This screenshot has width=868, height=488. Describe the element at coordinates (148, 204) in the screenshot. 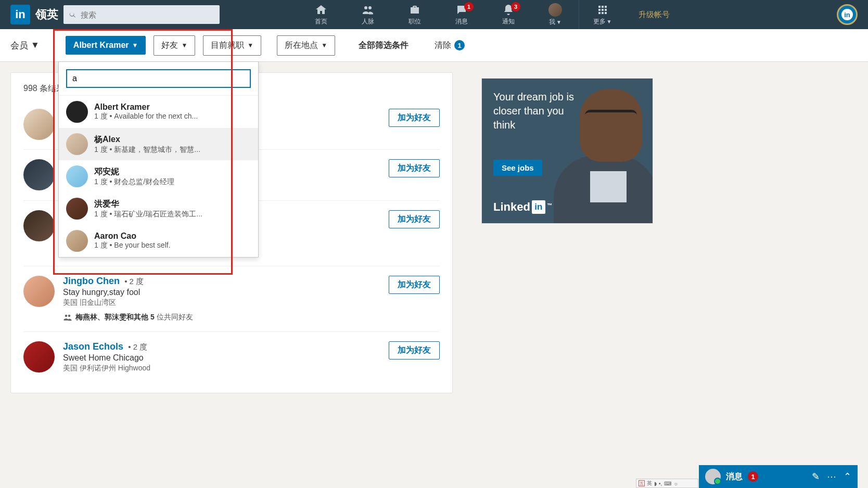

I see `suggestion-name: 洪爱华` at that location.